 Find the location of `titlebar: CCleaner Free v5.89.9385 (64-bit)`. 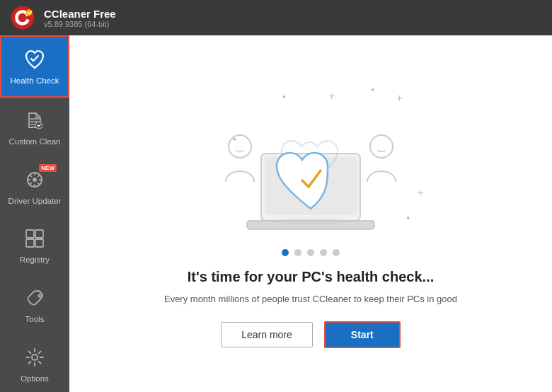

titlebar: CCleaner Free v5.89.9385 (64-bit) is located at coordinates (276, 18).